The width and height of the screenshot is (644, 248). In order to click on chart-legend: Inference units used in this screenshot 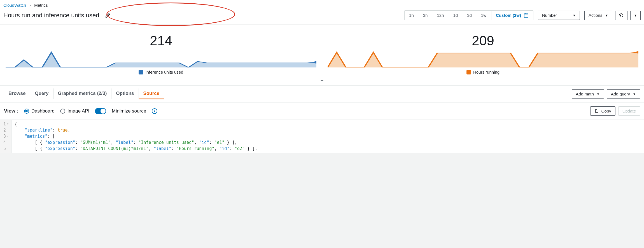, I will do `click(161, 72)`.